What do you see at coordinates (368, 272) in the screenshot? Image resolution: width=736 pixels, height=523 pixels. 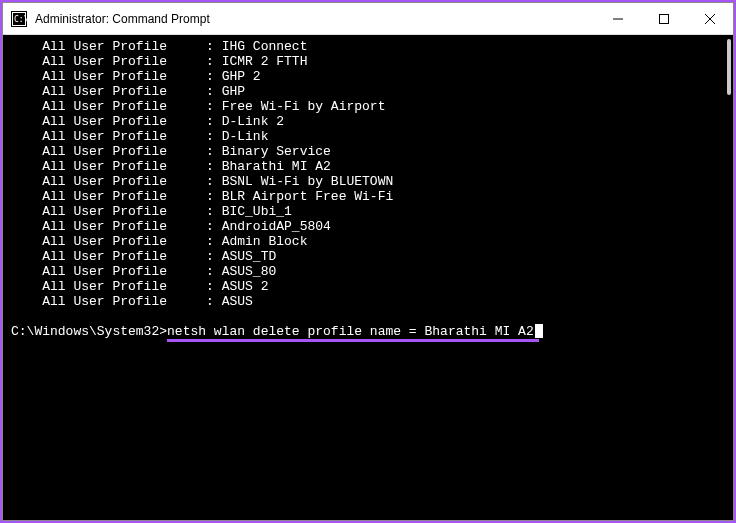 I see `profile-line: All User Profile : ASUS_80` at bounding box center [368, 272].